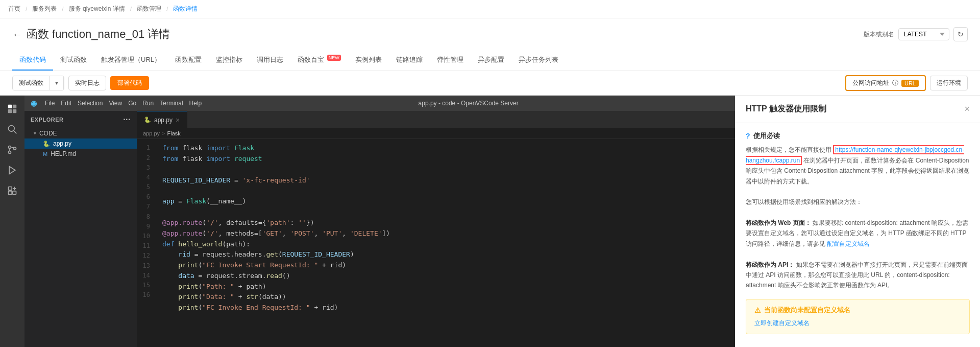 The width and height of the screenshot is (980, 347). What do you see at coordinates (174, 133) in the screenshot?
I see `breadcrumb-folder: Flask` at bounding box center [174, 133].